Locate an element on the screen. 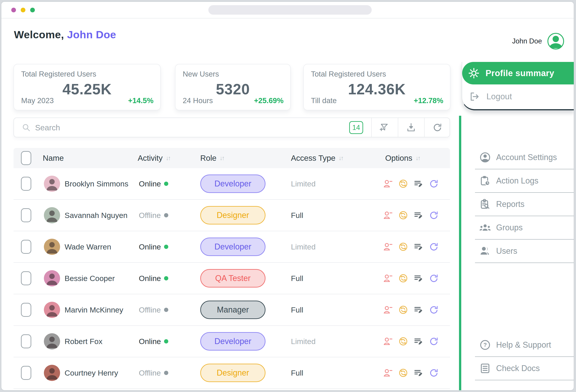  address-bar is located at coordinates (290, 10).